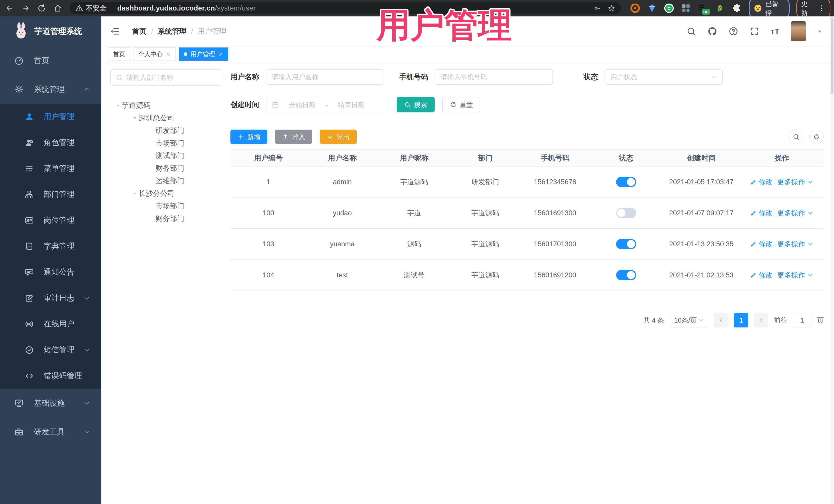 Image resolution: width=834 pixels, height=504 pixels. Describe the element at coordinates (119, 54) in the screenshot. I see `tab-home: 首页` at that location.